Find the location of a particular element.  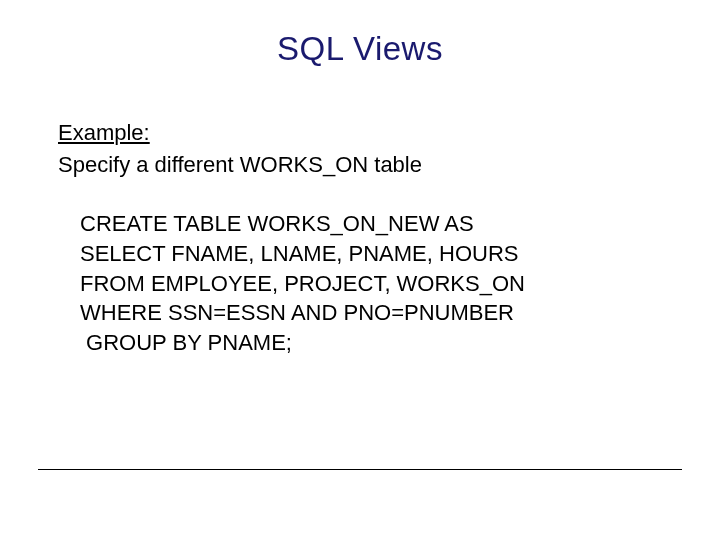

example-description: Specify a different WORKS_ON table is located at coordinates (363, 165).